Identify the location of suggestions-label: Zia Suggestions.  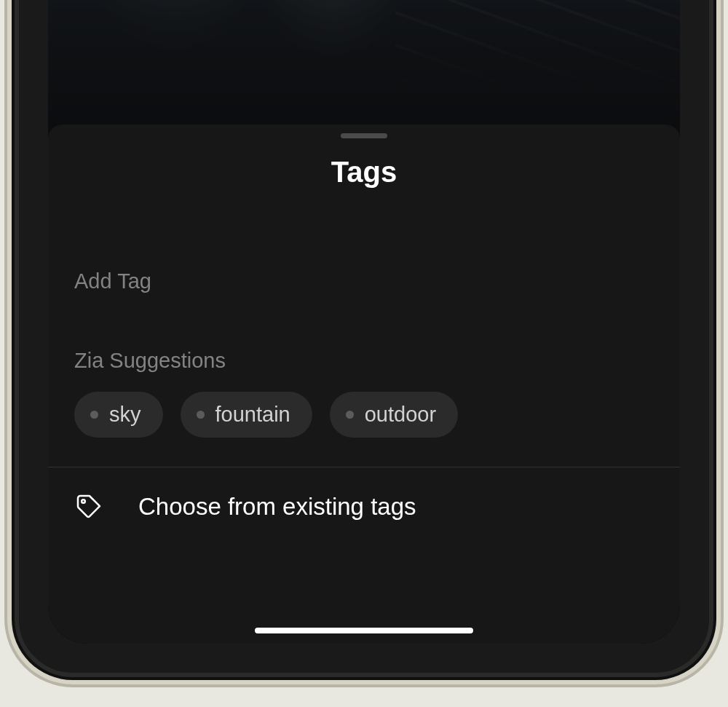
(377, 361).